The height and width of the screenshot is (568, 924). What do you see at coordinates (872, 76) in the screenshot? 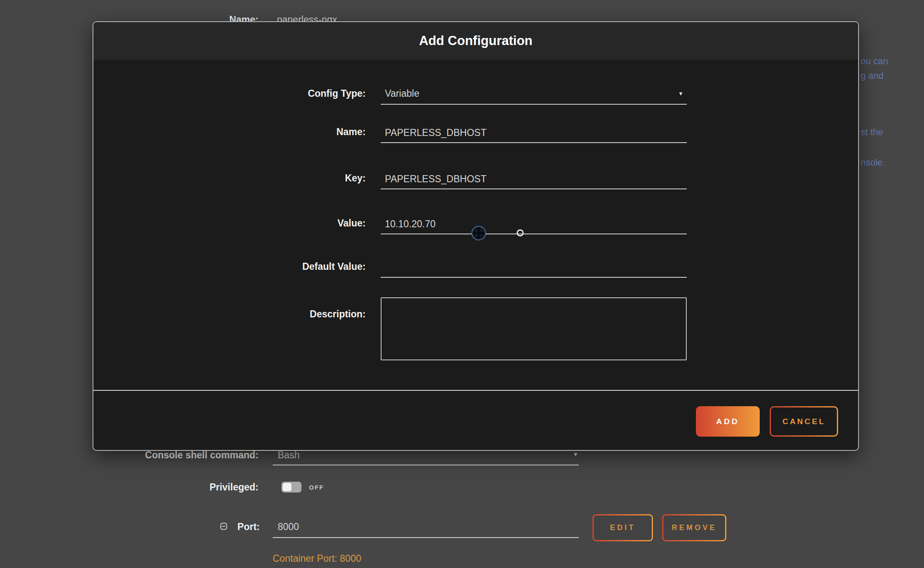
I see `side-text-fragment: g and` at bounding box center [872, 76].